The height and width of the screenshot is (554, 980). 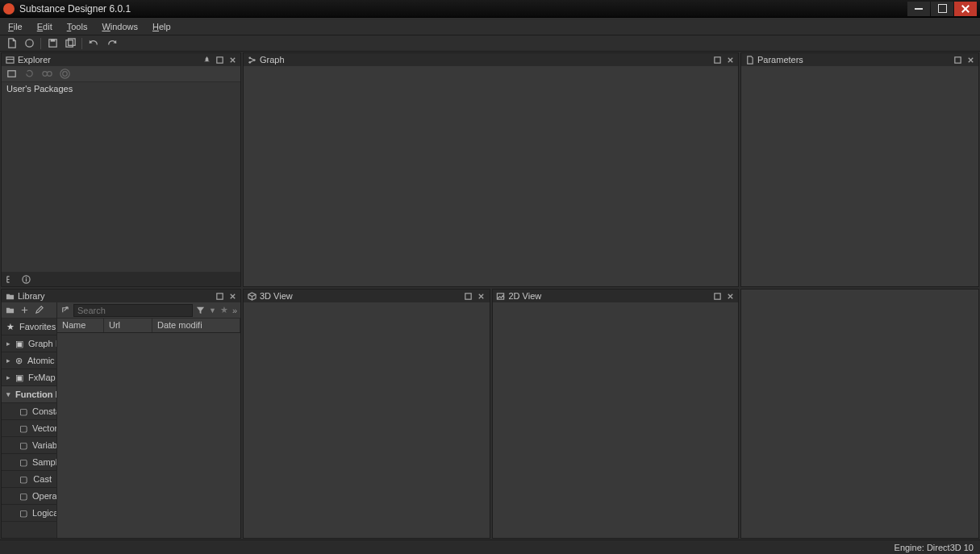 What do you see at coordinates (81, 326) in the screenshot?
I see `library-col-name: Name` at bounding box center [81, 326].